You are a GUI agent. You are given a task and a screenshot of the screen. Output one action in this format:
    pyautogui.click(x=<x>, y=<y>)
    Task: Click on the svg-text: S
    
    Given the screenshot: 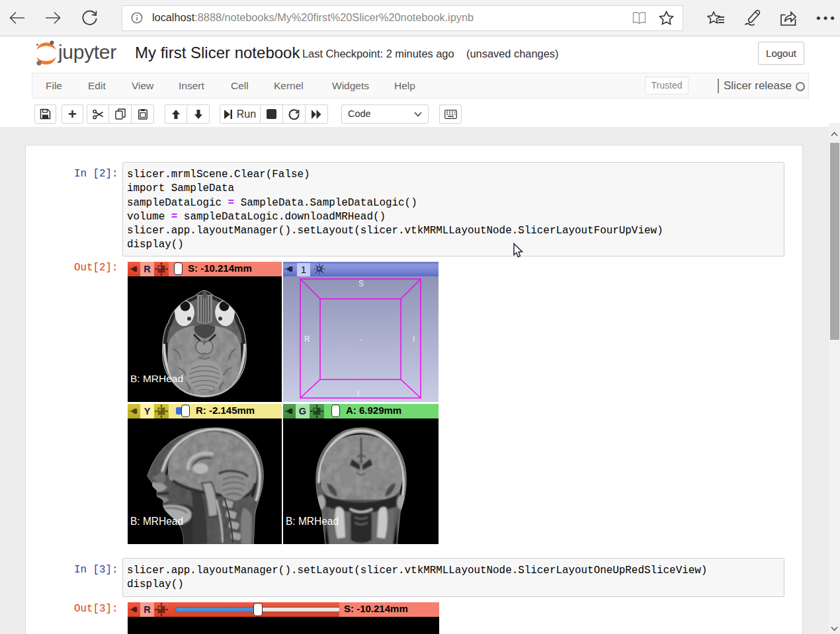 What is the action you would take?
    pyautogui.click(x=361, y=284)
    